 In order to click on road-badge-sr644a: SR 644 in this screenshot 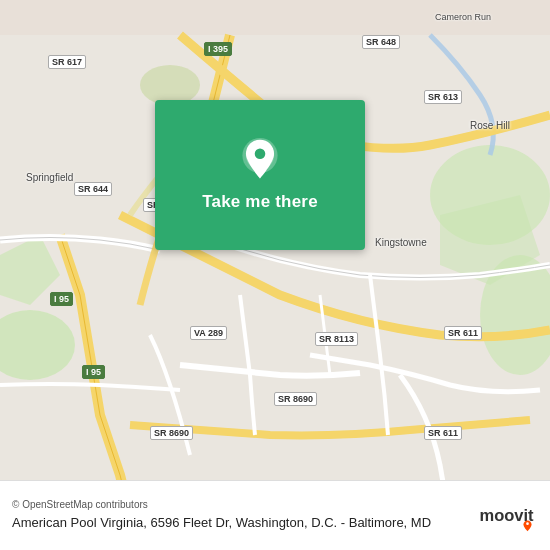, I will do `click(93, 189)`.